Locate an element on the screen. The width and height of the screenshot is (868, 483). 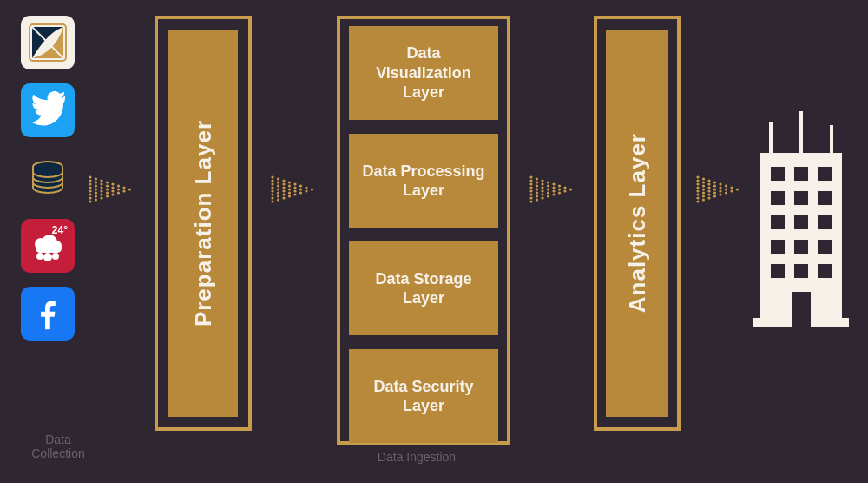
custom-logo-icon is located at coordinates (48, 43).